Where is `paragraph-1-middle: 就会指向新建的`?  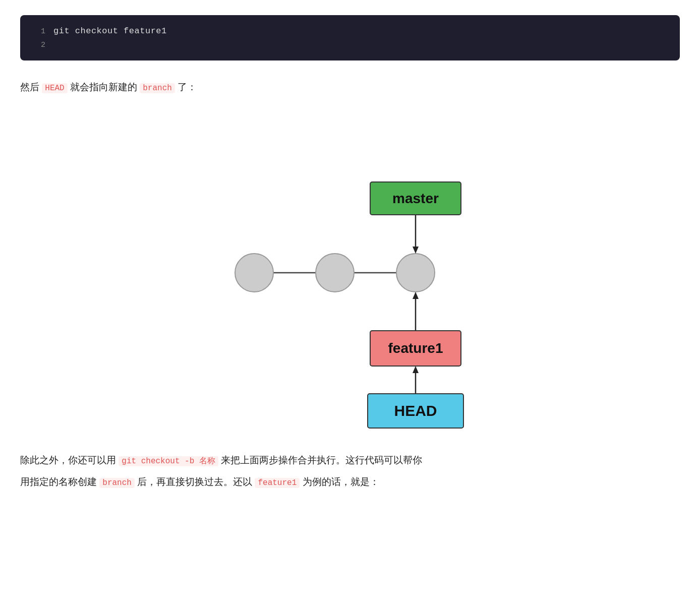 paragraph-1-middle: 就会指向新建的 is located at coordinates (104, 87).